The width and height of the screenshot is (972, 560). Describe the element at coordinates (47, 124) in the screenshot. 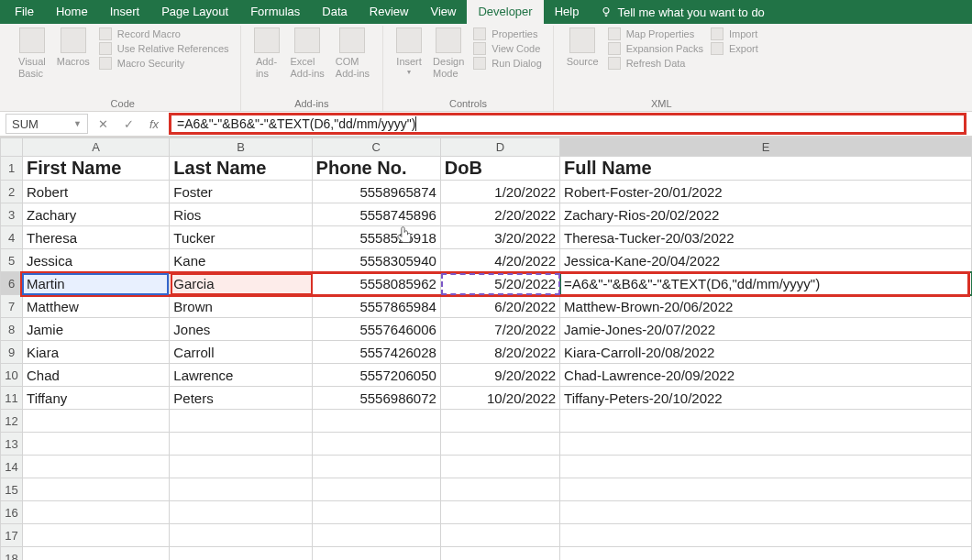

I see `name-box: SUM ▼` at that location.